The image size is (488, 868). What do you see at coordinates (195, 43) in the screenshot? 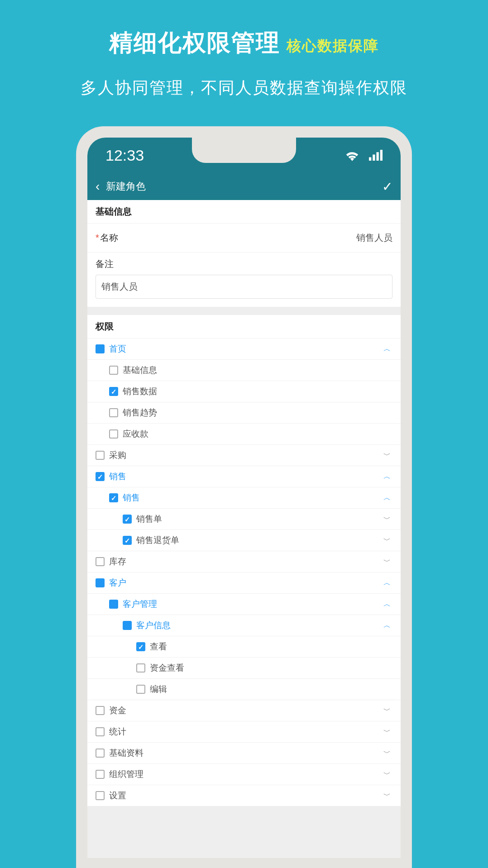
I see `marketing-title-main: 精细化权限管理` at bounding box center [195, 43].